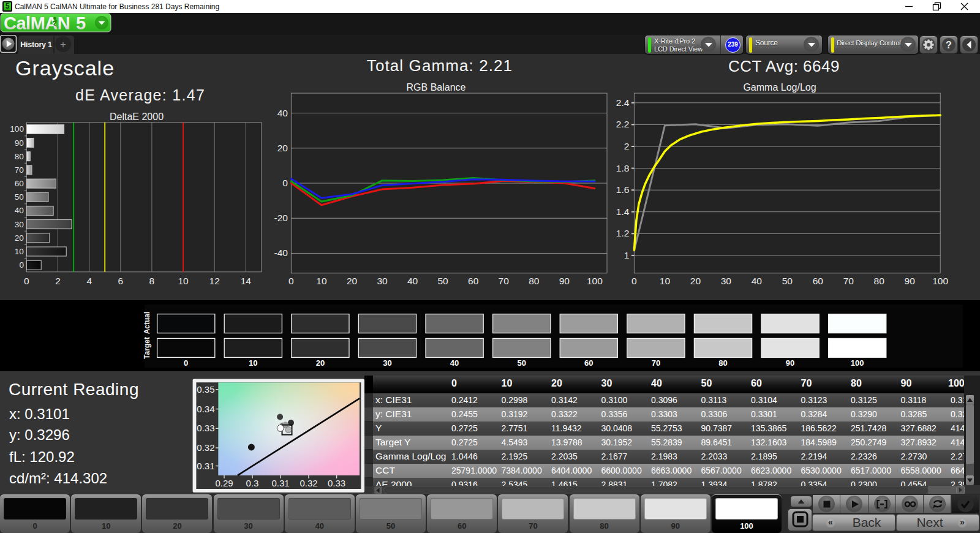  What do you see at coordinates (436, 87) in the screenshot?
I see `svg-text: RGB Balance` at bounding box center [436, 87].